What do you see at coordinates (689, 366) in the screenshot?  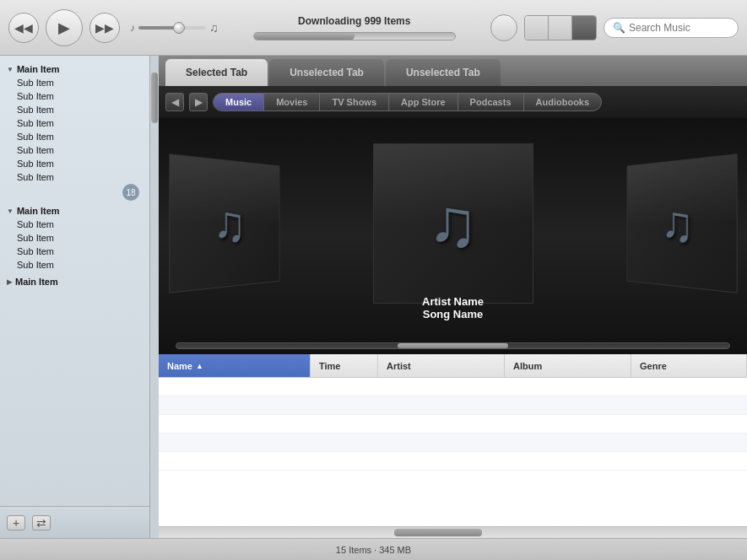 I see `col-header-genre: Genre` at bounding box center [689, 366].